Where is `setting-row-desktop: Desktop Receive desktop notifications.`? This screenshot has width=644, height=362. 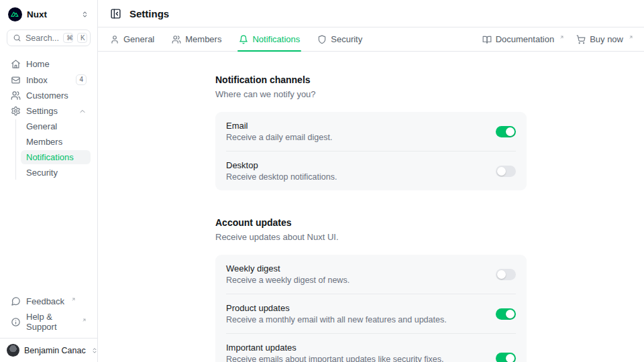 setting-row-desktop: Desktop Receive desktop notifications. is located at coordinates (371, 171).